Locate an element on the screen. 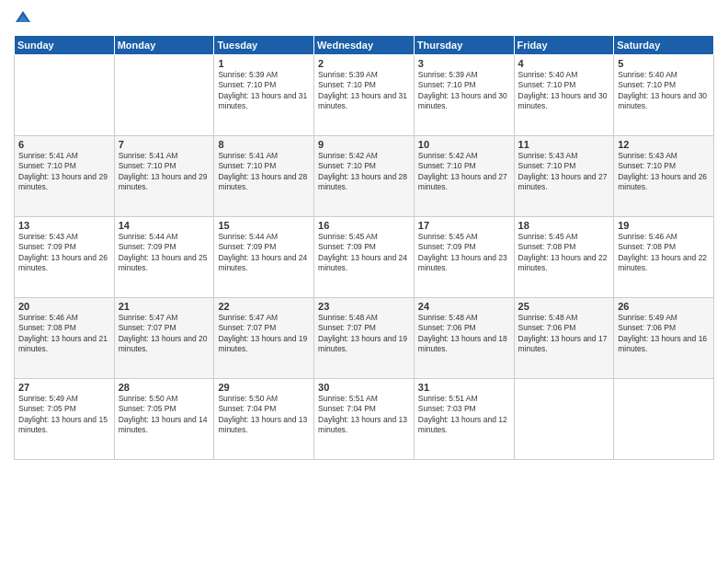  day-cell: 24Sunrise: 5:48 AMSunset: 7:06 PMDayligh… is located at coordinates (463, 339).